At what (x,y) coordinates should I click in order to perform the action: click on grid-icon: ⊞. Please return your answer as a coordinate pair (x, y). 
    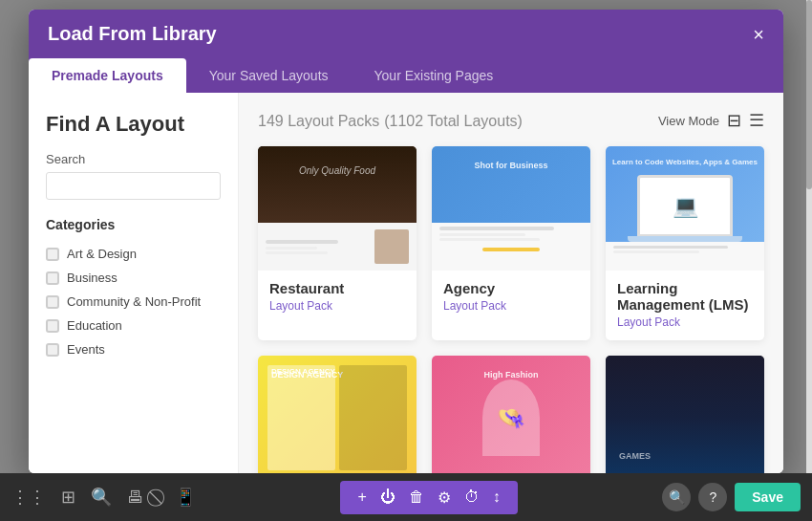
    Looking at the image, I should click on (69, 497).